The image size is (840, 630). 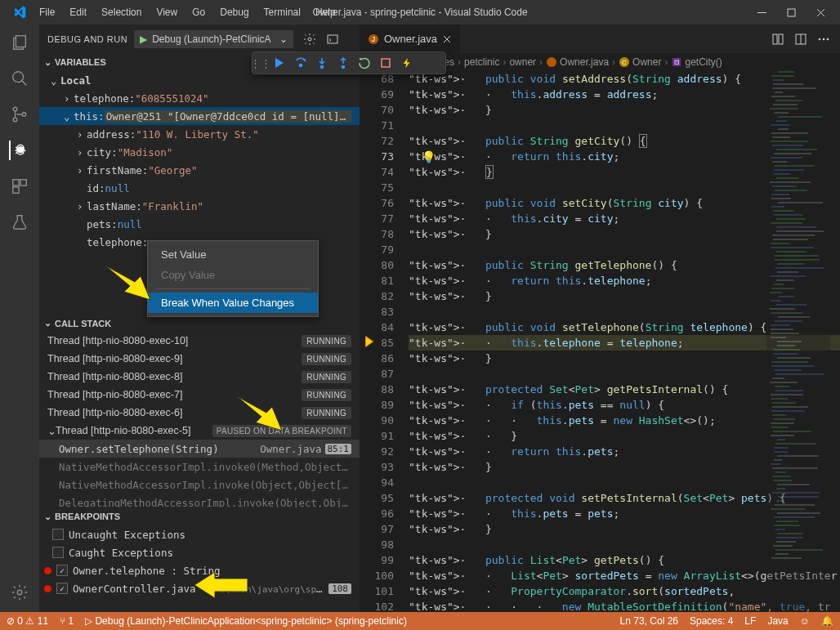 What do you see at coordinates (199, 449) in the screenshot?
I see `stack-frame: Owner.setTelephone(String)Owner.java85:1` at bounding box center [199, 449].